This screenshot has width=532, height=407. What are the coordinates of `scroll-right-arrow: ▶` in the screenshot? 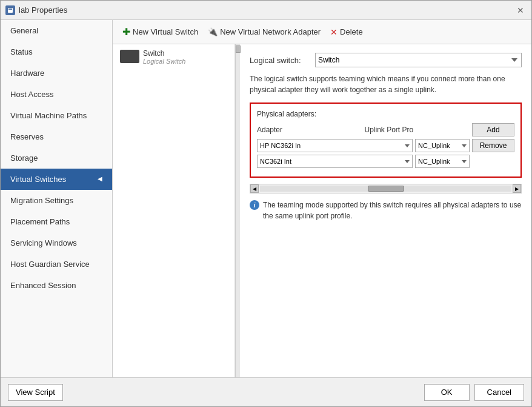 It's located at (517, 189).